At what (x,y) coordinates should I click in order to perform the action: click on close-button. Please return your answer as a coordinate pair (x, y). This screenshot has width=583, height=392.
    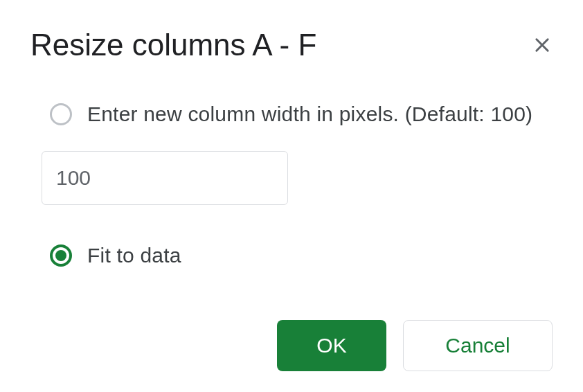
    Looking at the image, I should click on (542, 45).